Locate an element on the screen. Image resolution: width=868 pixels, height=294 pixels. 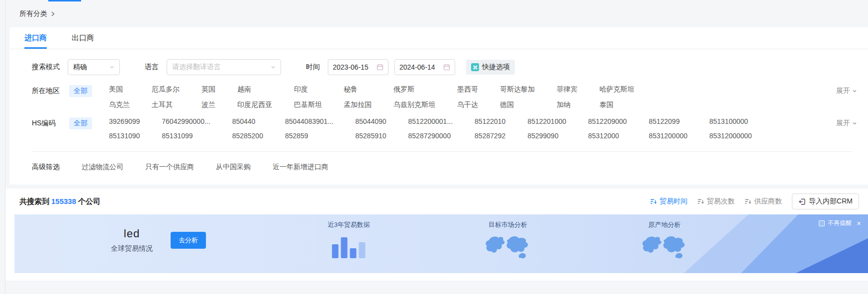
hs-item: 85044083901... is located at coordinates (309, 121).